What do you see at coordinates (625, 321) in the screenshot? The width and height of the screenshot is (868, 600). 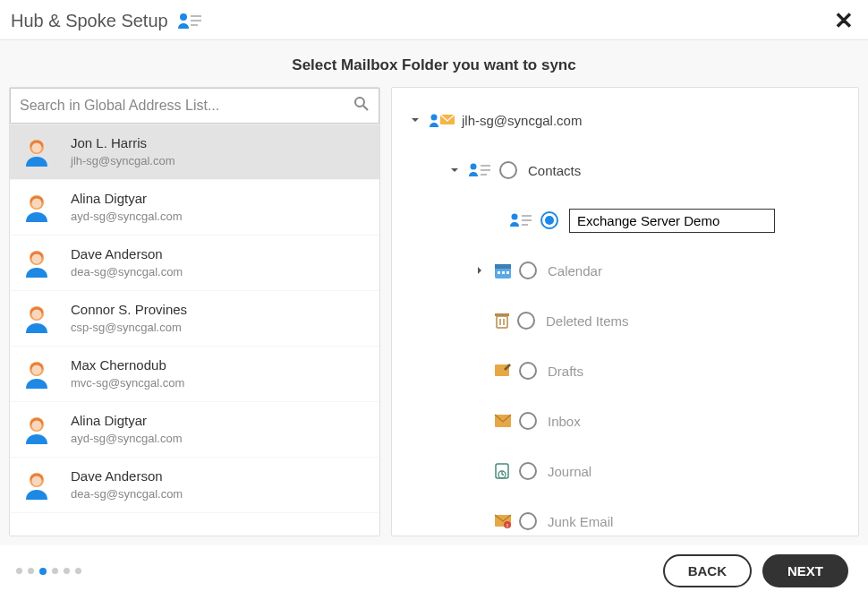 I see `tree-deleted-row: Deleted Items` at bounding box center [625, 321].